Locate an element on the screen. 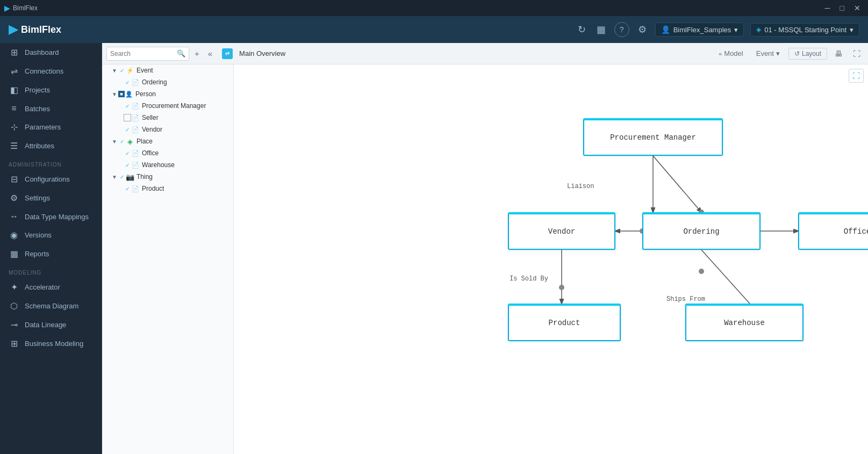 This screenshot has width=868, height=454. data-lineage-icon: ⊸ is located at coordinates (14, 325).